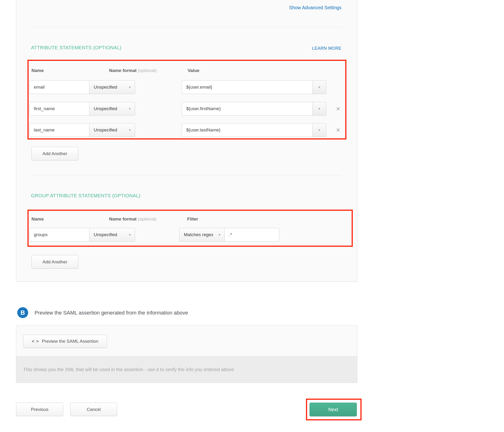 The image size is (504, 432). I want to click on previous-button: Previous, so click(40, 409).